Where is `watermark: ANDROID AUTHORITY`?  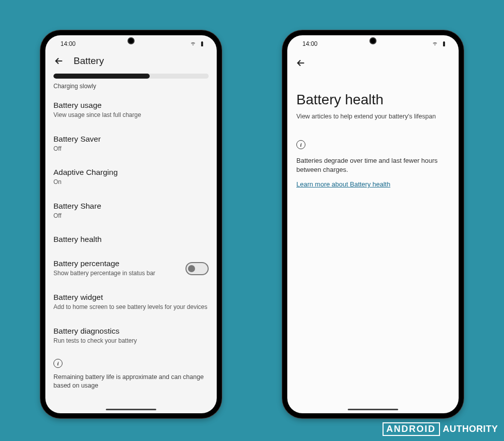
watermark: ANDROID AUTHORITY is located at coordinates (440, 429).